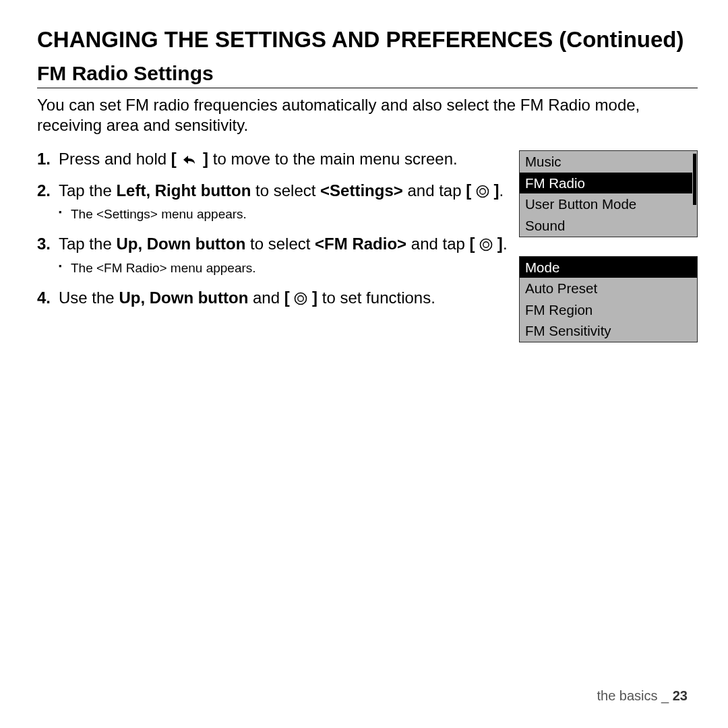 This screenshot has height=728, width=728. Describe the element at coordinates (266, 298) in the screenshot. I see `step-4-text-c: and` at that location.